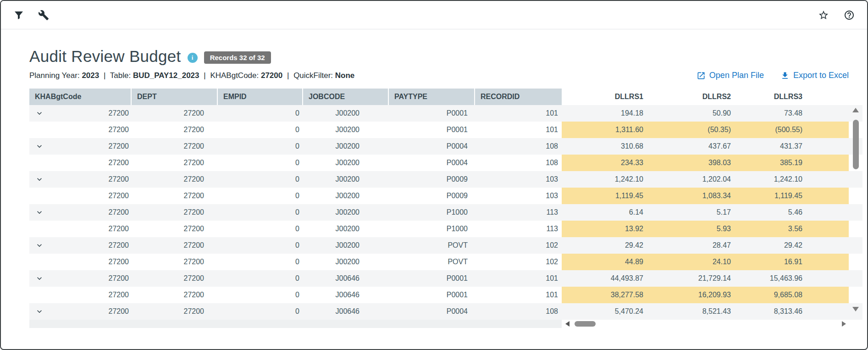 The height and width of the screenshot is (350, 868). I want to click on table-row: 27200 27200 0 J00200 P1000 113 13.92 5.9…, so click(446, 229).